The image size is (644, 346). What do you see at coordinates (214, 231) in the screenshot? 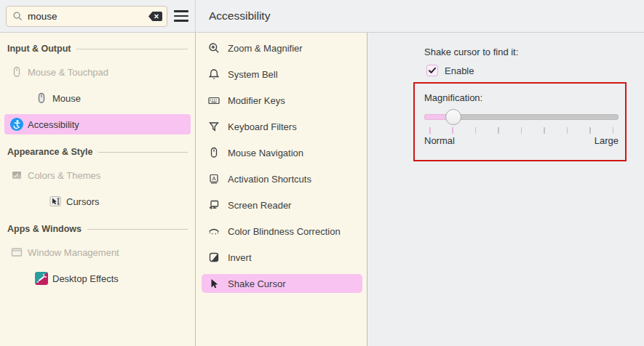
I see `eye-icon` at bounding box center [214, 231].